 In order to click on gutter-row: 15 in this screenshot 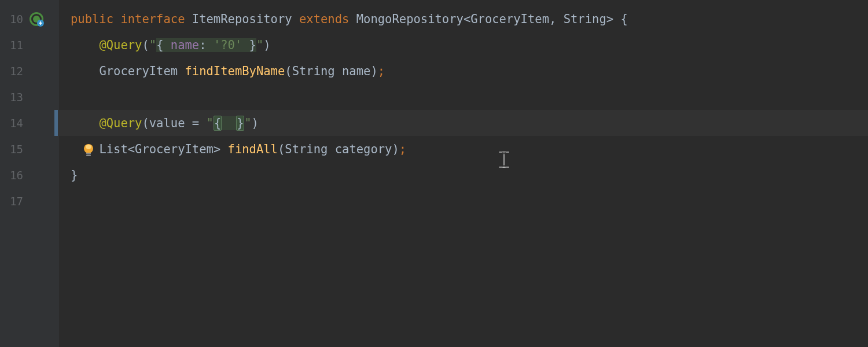, I will do `click(30, 149)`.